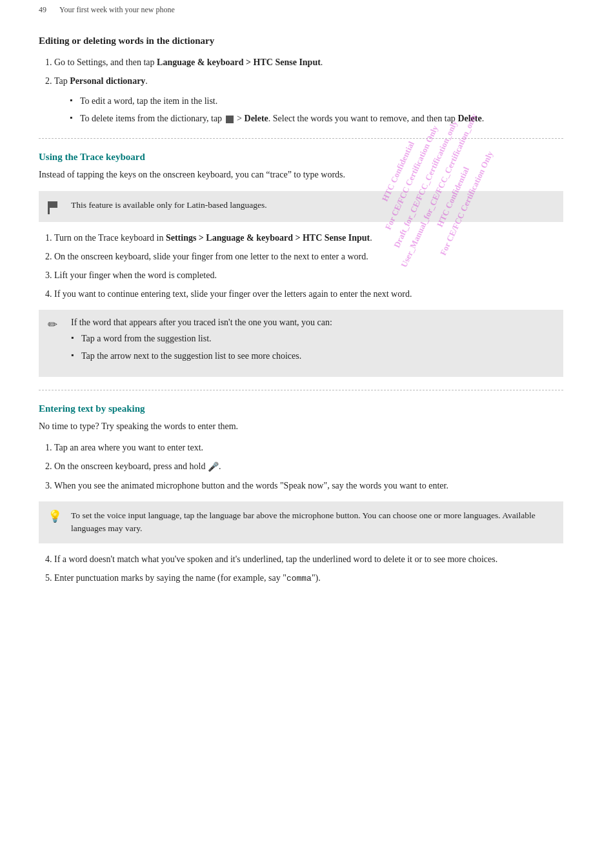 Image resolution: width=602 pixels, height=868 pixels. I want to click on editing-step-1-bold: Language & keyboard > HTC Sense Input, so click(239, 62).